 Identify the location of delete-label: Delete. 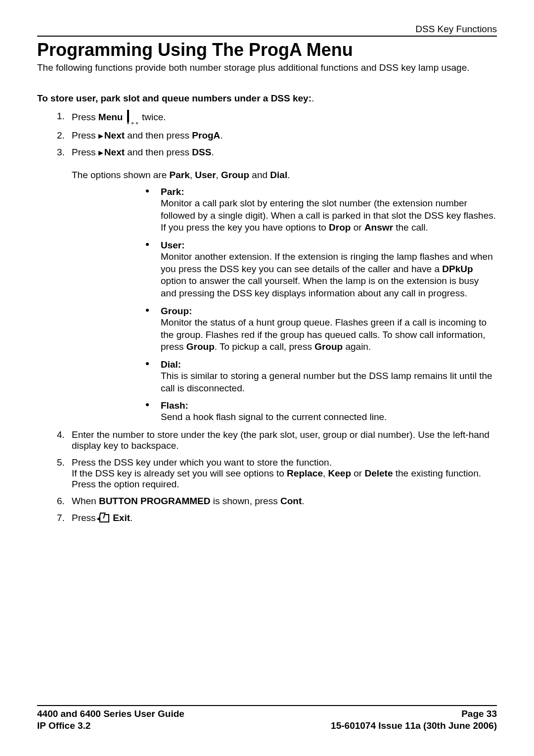
(379, 473).